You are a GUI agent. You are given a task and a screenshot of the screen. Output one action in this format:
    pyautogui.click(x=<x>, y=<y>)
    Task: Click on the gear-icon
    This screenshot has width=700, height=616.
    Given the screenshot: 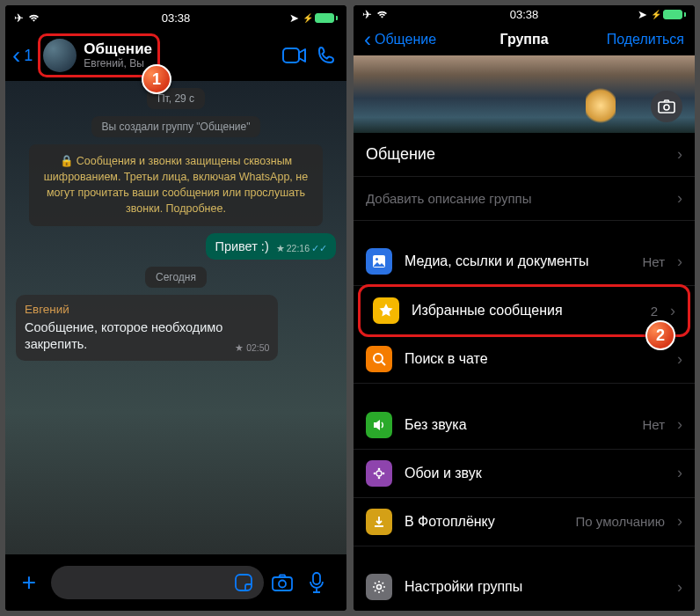 What is the action you would take?
    pyautogui.click(x=379, y=587)
    